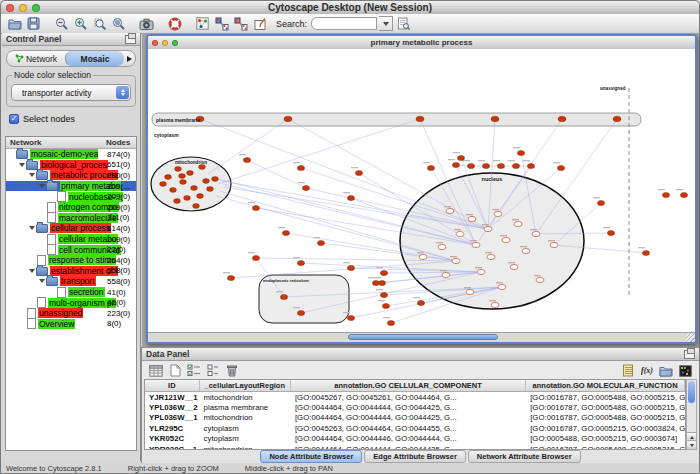 Image resolution: width=700 pixels, height=474 pixels. What do you see at coordinates (71, 240) in the screenshot?
I see `tree-item-cellular-metabo: cellular metabo209(0)` at bounding box center [71, 240].